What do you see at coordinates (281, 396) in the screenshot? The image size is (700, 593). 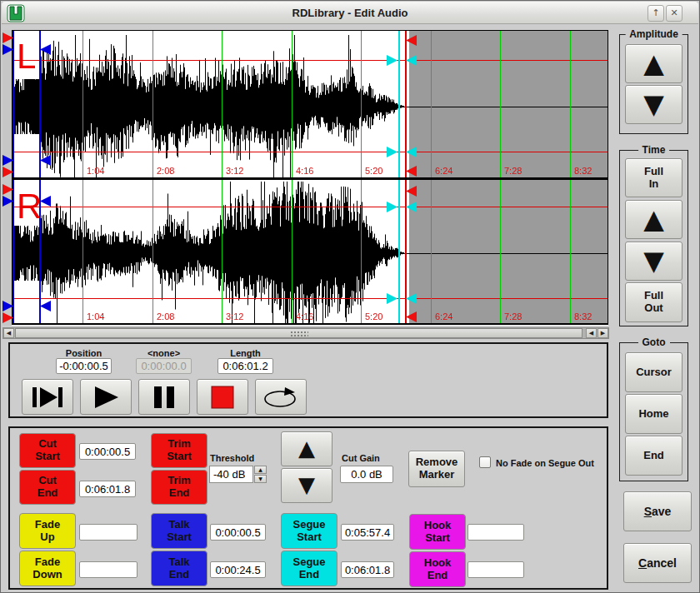 I see `loop-button` at bounding box center [281, 396].